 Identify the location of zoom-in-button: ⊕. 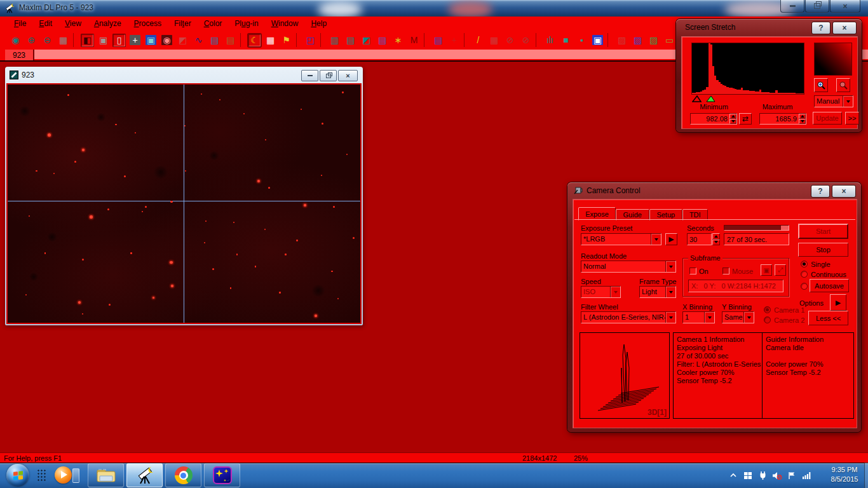
(32, 41).